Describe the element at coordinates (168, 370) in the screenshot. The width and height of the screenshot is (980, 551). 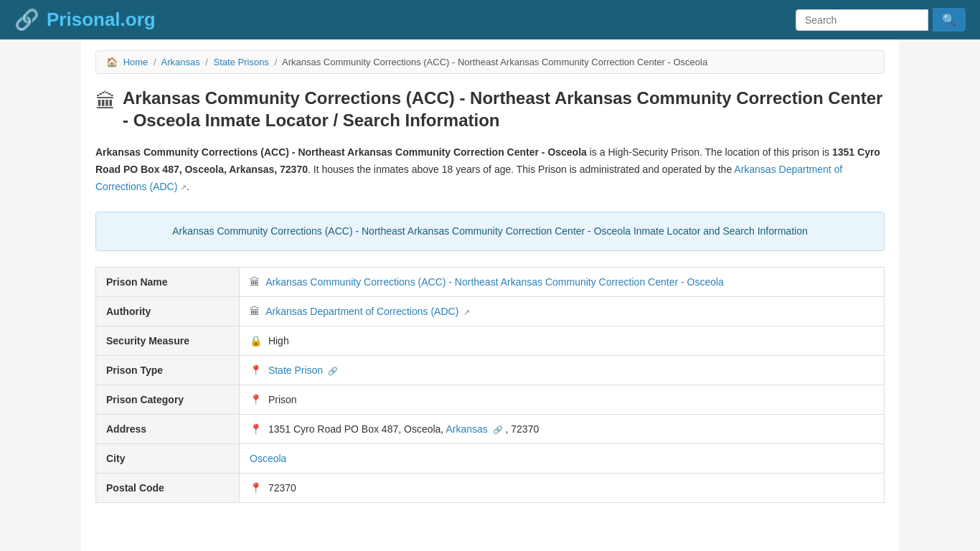
I see `table-label: Prison Type` at that location.